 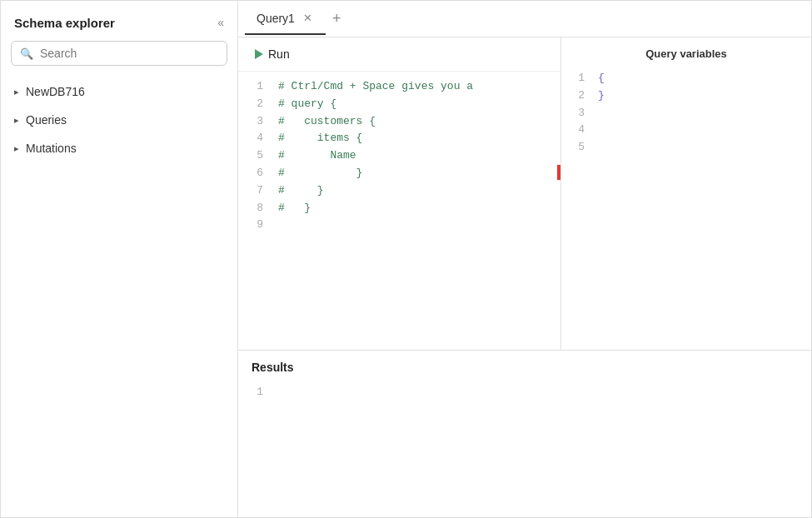 What do you see at coordinates (276, 18) in the screenshot?
I see `tab-label: Query1` at bounding box center [276, 18].